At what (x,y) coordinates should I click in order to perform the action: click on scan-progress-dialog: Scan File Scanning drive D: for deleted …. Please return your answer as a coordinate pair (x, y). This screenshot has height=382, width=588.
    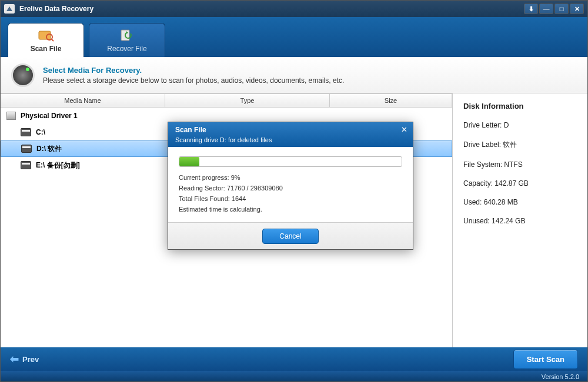
    Looking at the image, I should click on (290, 186).